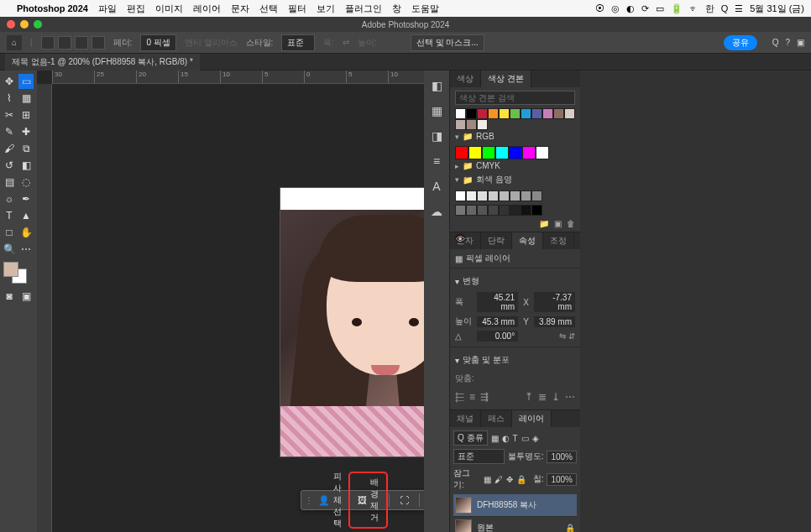  I want to click on color-swatches, so click(17, 274).